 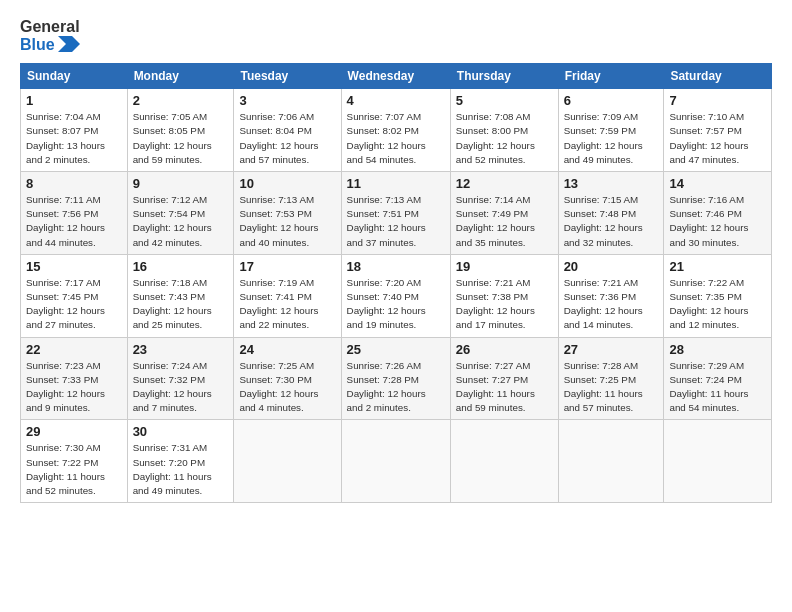 What do you see at coordinates (612, 100) in the screenshot?
I see `day-number: 6` at bounding box center [612, 100].